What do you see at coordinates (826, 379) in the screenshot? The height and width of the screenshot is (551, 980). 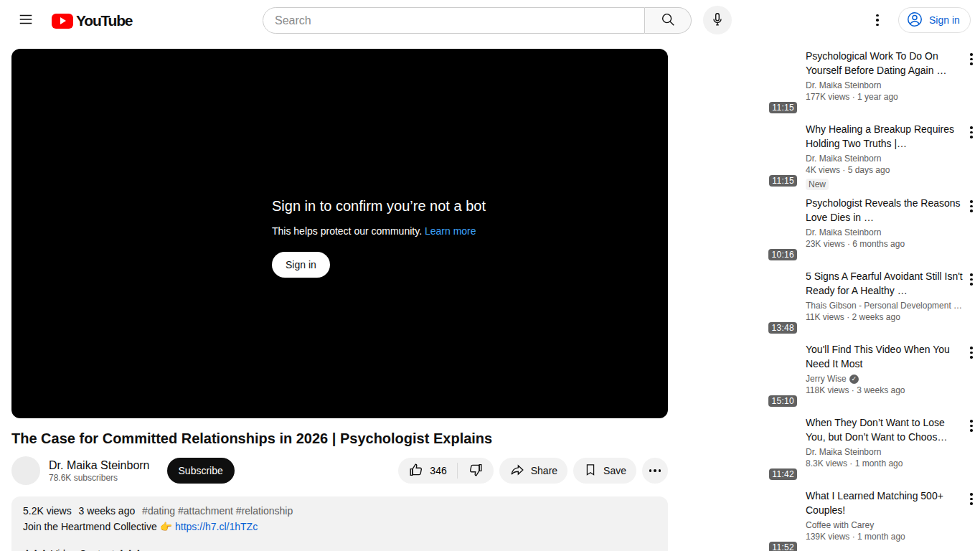 I see `recommended-channel-name: Jerry Wise` at bounding box center [826, 379].